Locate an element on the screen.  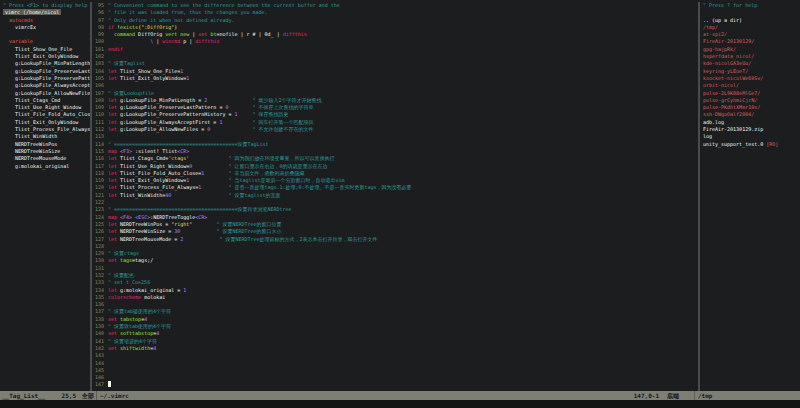
taglist-row: g:LookupFile_AlwaysAcceptFirst is located at coordinates (45, 86).